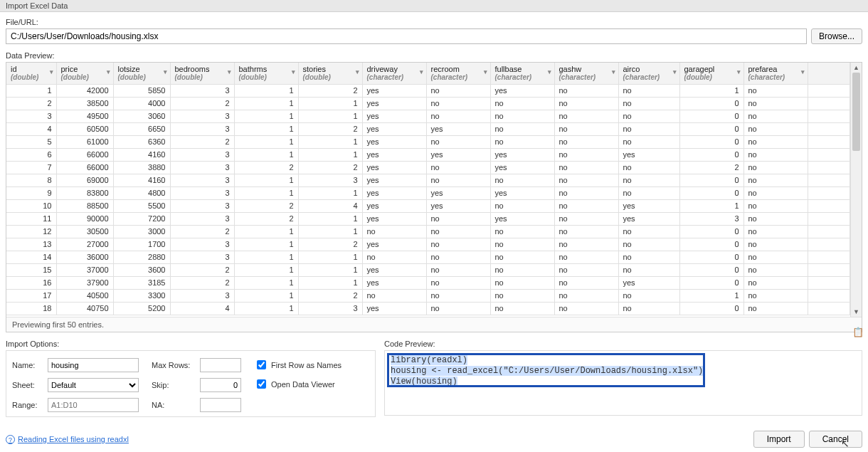 Image resolution: width=868 pixels, height=452 pixels. I want to click on table-row: 15370003600211yesnononono0no, so click(428, 270).